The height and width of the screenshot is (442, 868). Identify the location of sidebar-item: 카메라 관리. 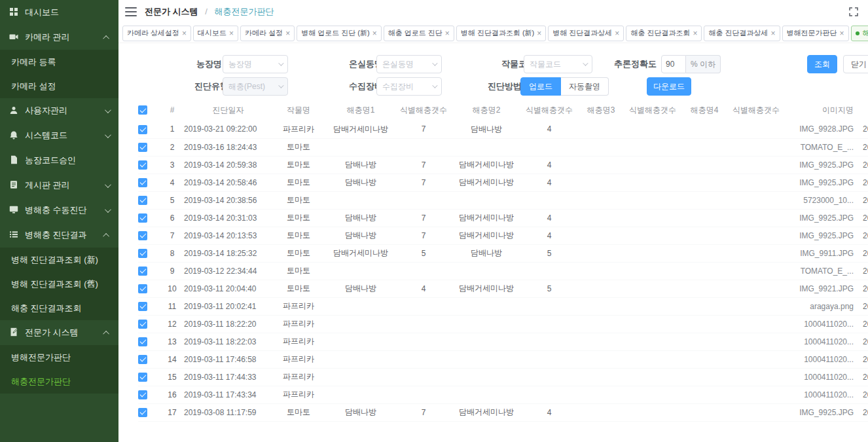
(59, 37).